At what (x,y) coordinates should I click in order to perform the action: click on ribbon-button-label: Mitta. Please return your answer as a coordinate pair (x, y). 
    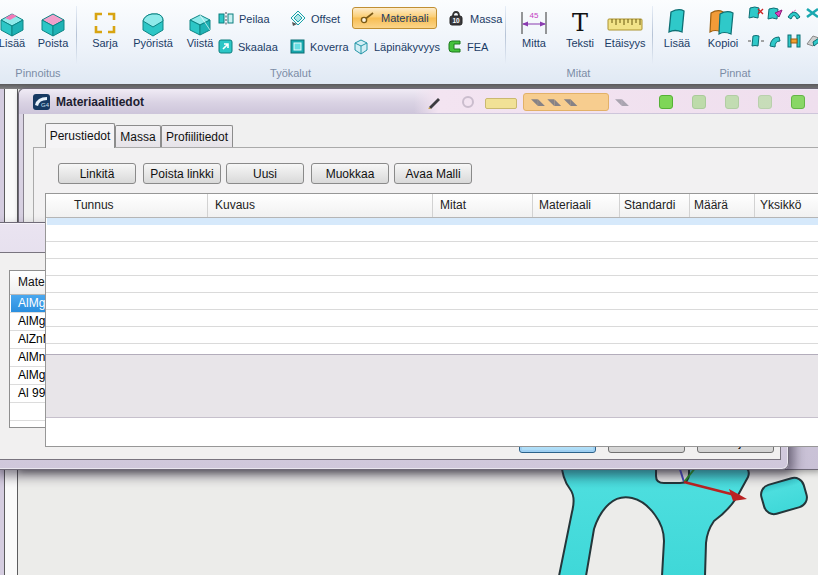
    Looking at the image, I should click on (534, 43).